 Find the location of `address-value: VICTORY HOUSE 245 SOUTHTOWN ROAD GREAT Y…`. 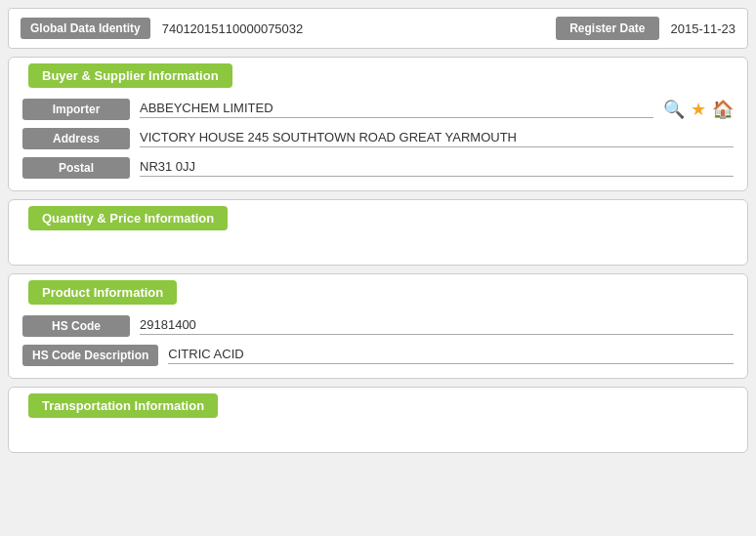

address-value: VICTORY HOUSE 245 SOUTHTOWN ROAD GREAT Y… is located at coordinates (437, 139).